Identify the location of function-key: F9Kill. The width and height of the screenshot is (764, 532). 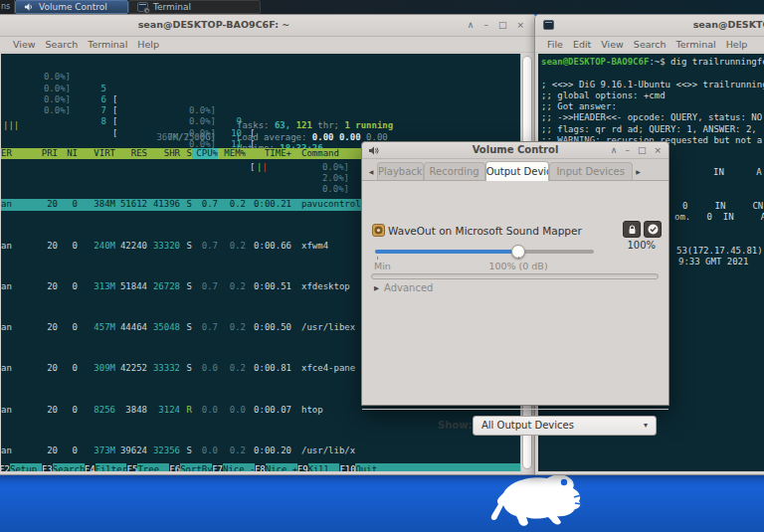
(318, 467).